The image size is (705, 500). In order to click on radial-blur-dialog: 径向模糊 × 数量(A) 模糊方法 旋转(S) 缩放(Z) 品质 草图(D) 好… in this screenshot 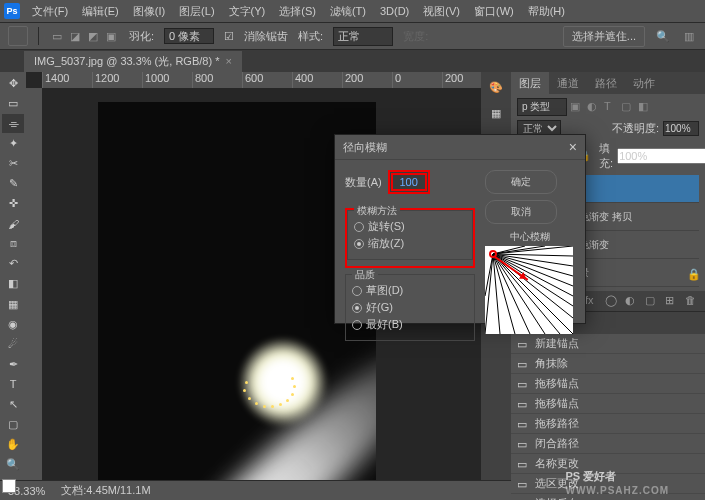, I will do `click(460, 229)`.